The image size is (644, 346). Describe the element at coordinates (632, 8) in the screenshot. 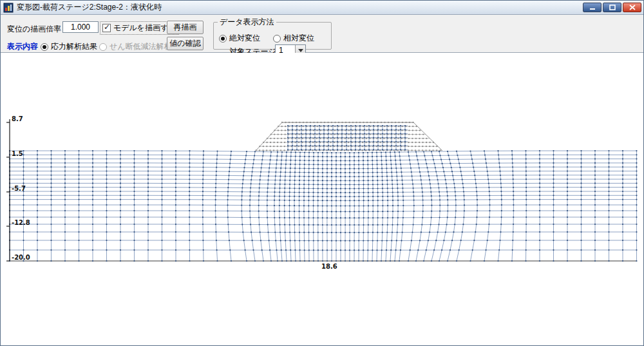

I see `close-button` at that location.